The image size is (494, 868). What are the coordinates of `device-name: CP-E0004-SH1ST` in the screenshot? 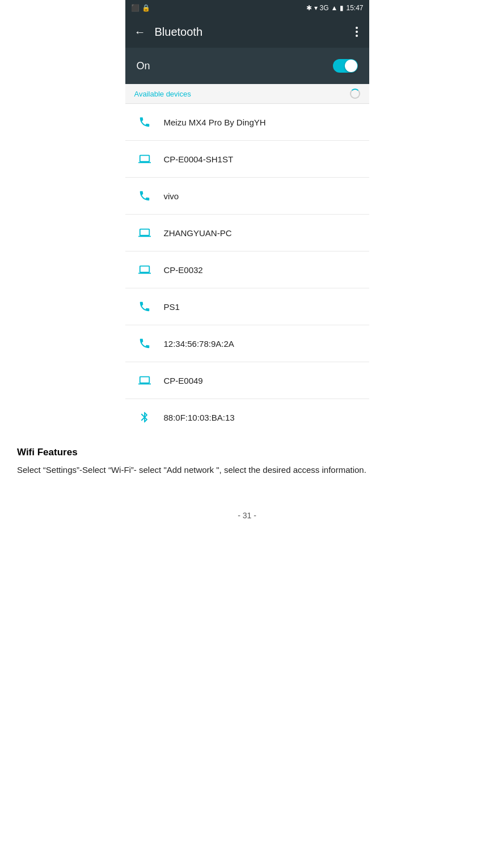 It's located at (199, 159).